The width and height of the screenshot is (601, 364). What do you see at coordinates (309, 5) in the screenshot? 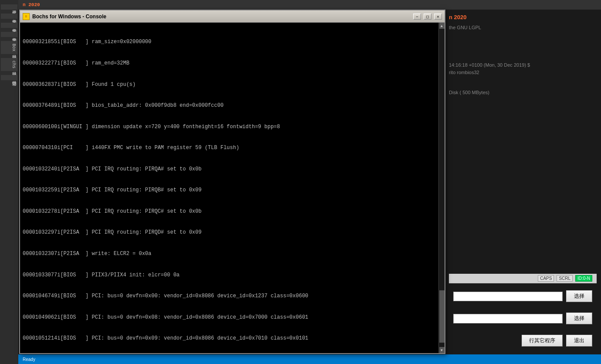
I see `bg-top-bar: n 2020` at bounding box center [309, 5].